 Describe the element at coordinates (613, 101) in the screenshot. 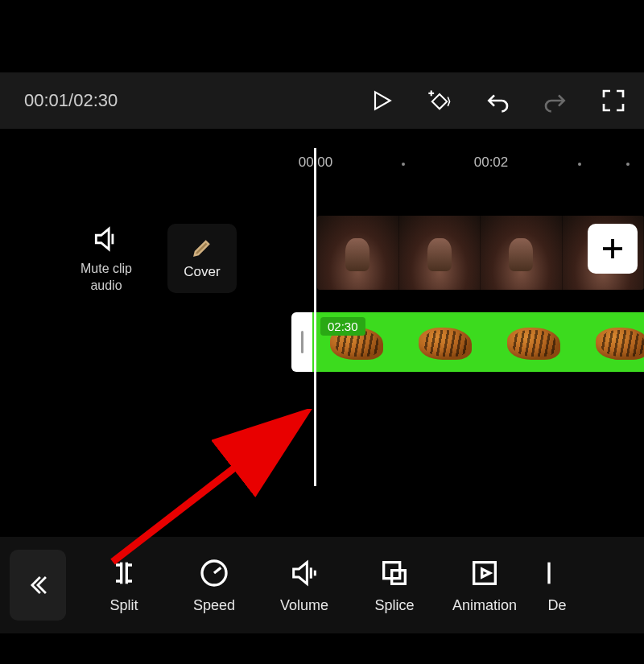

I see `fullscreen-button` at that location.